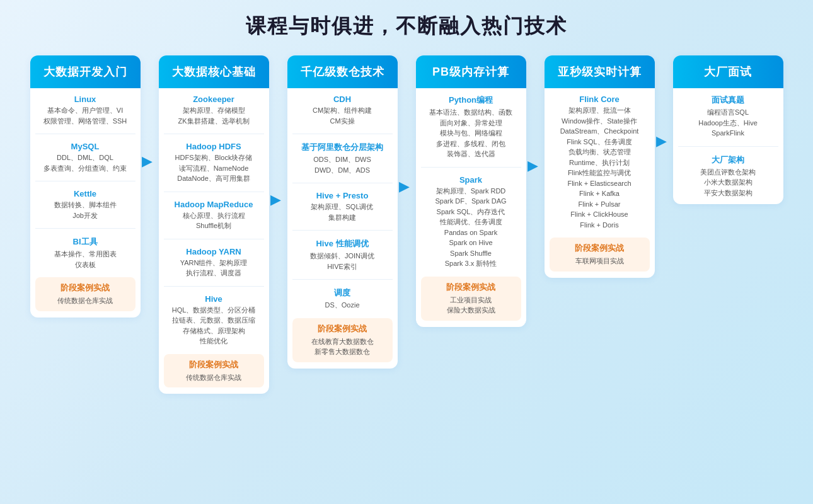 The image size is (813, 504). What do you see at coordinates (214, 268) in the screenshot?
I see `topic-desc-1-3: YARN组件、架构原理 执行流程、调度器` at bounding box center [214, 268].